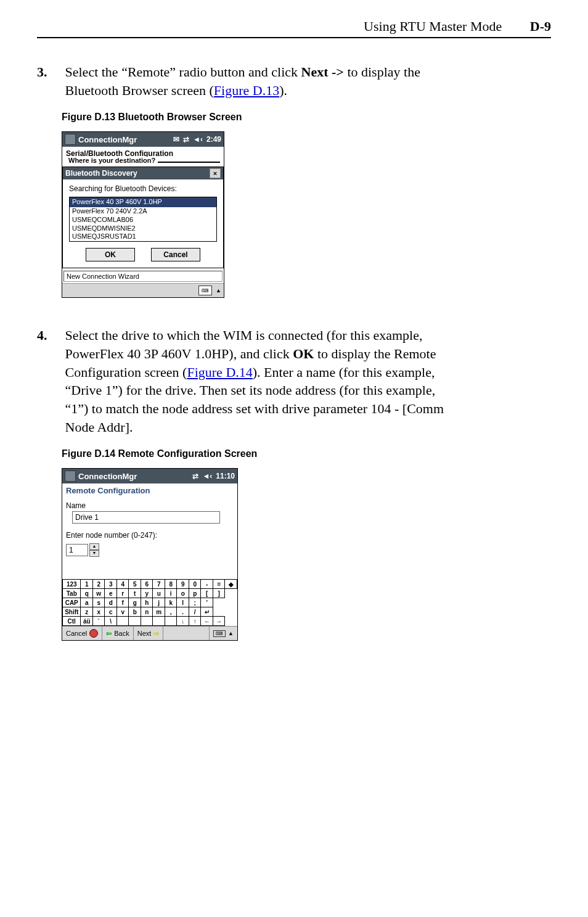  I want to click on key: d, so click(111, 603).